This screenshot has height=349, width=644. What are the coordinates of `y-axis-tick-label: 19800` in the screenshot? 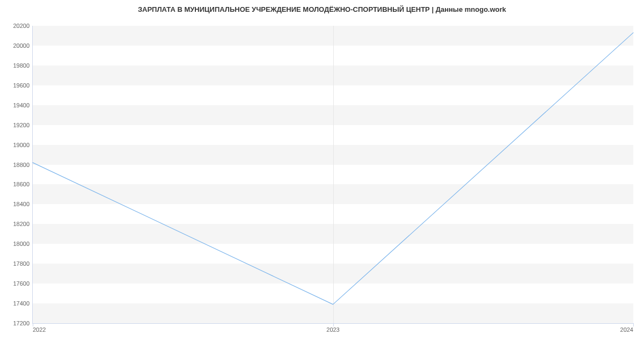 It's located at (21, 66).